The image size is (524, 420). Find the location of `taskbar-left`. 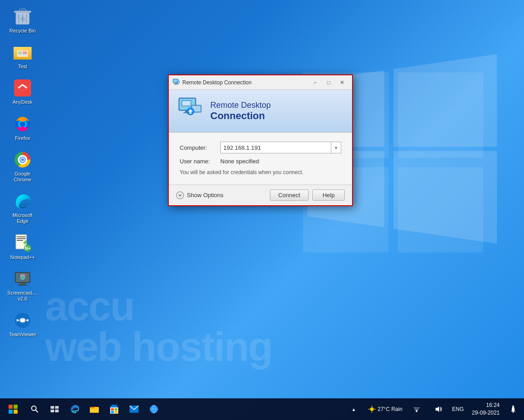

taskbar-left is located at coordinates (83, 409).